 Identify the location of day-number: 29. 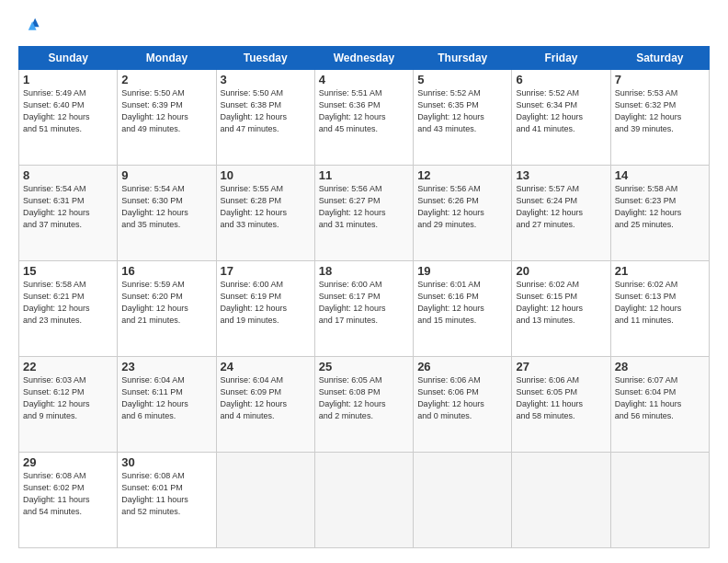
(68, 462).